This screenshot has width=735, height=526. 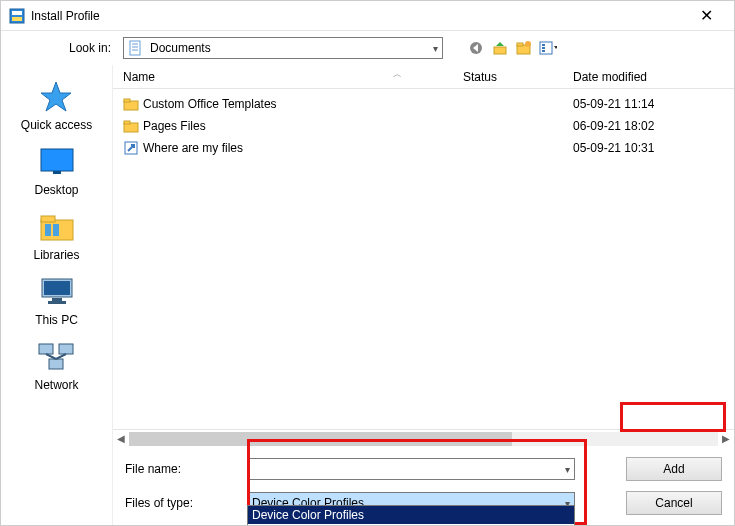 I want to click on filename-label: File name:, so click(x=186, y=469).